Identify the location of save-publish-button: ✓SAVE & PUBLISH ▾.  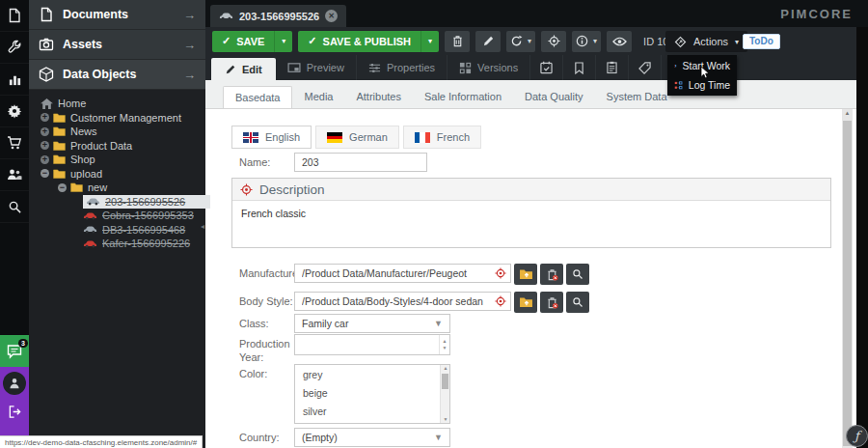
(368, 42).